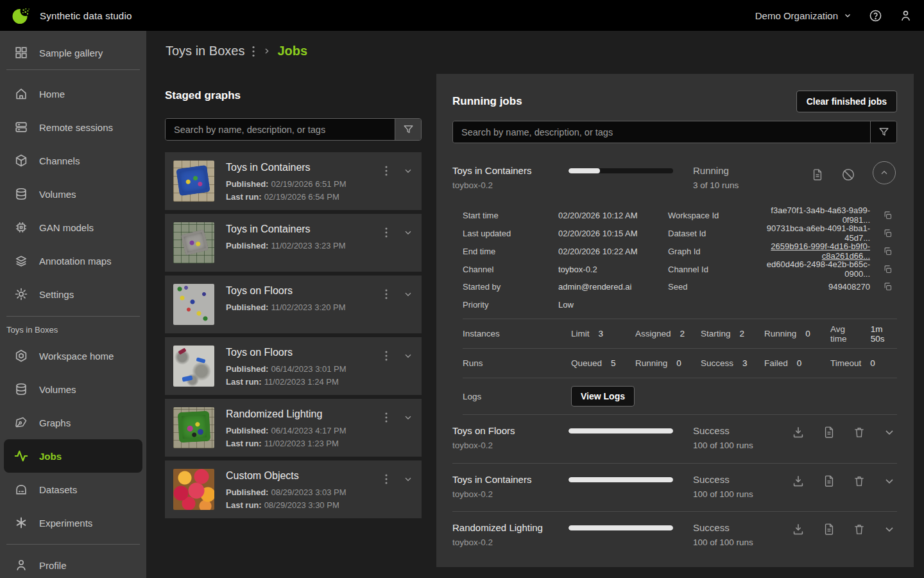 The width and height of the screenshot is (924, 578). What do you see at coordinates (675, 487) in the screenshot?
I see `job-row: Toys in Containers toybox-0.2 Success 10…` at bounding box center [675, 487].